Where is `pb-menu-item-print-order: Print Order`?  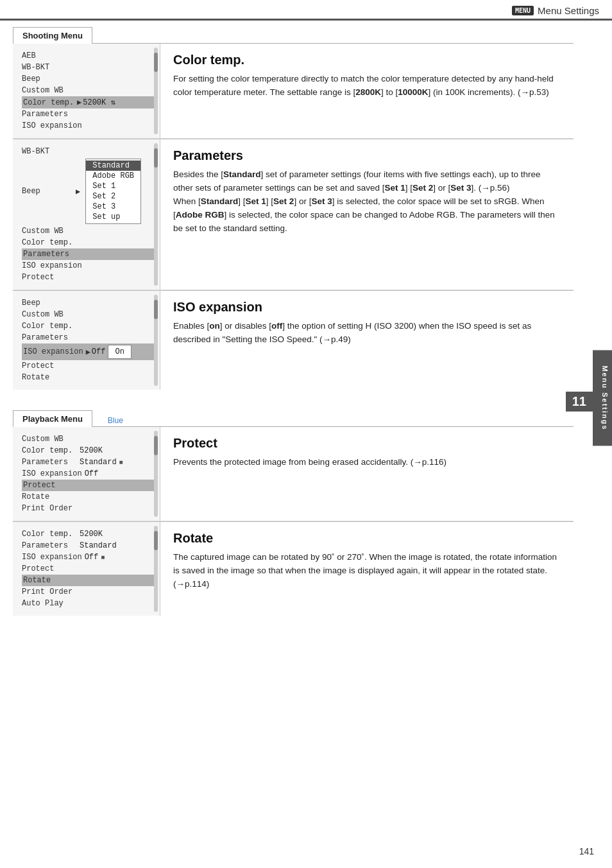
pb-menu-item-print-order: Print Order is located at coordinates (89, 508).